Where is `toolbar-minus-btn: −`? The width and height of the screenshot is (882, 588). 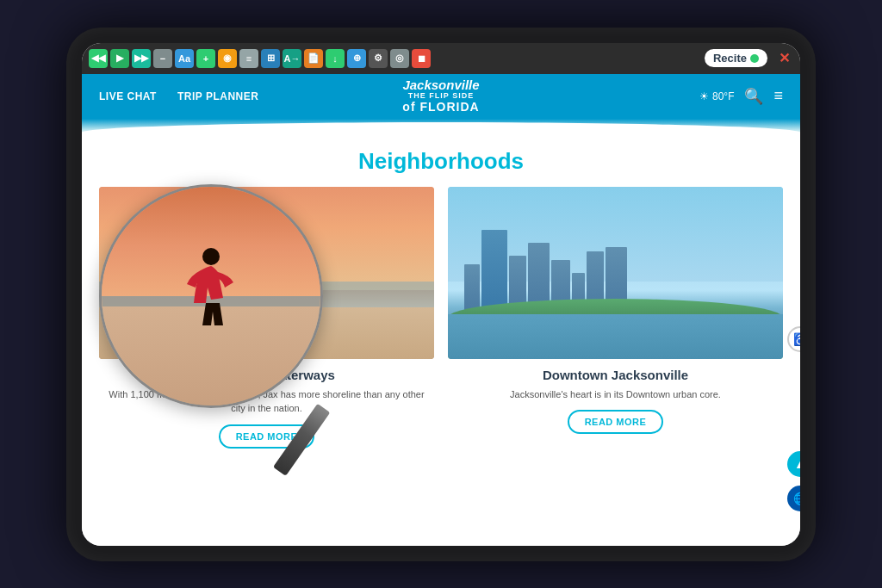 toolbar-minus-btn: − is located at coordinates (163, 59).